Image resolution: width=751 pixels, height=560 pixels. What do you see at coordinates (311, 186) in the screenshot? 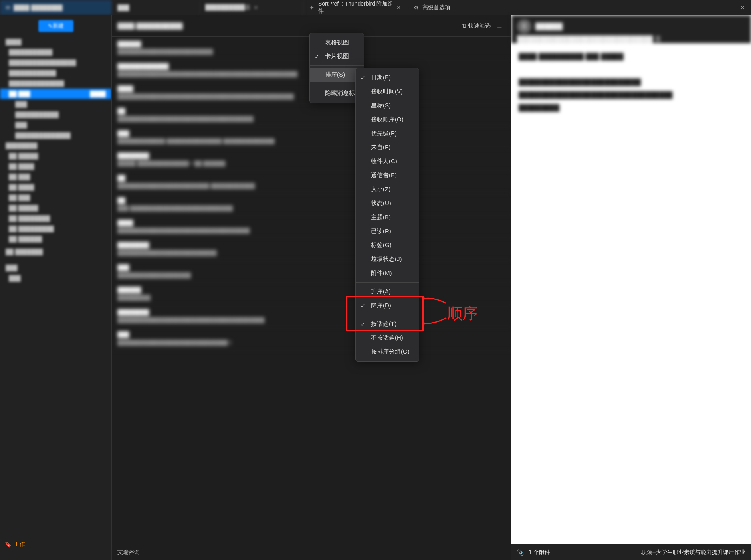
I see `msg-subject: █████████████████████████ ████████████` at bounding box center [311, 186].